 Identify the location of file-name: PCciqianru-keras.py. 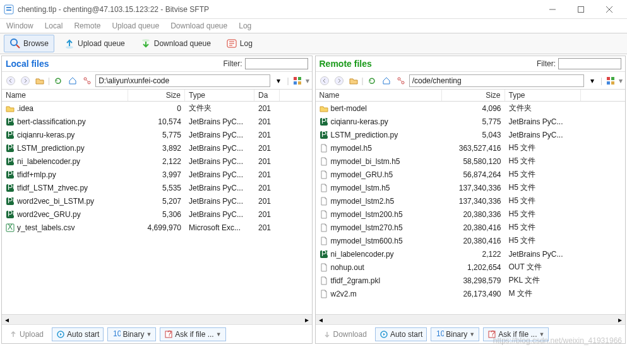
(379, 122).